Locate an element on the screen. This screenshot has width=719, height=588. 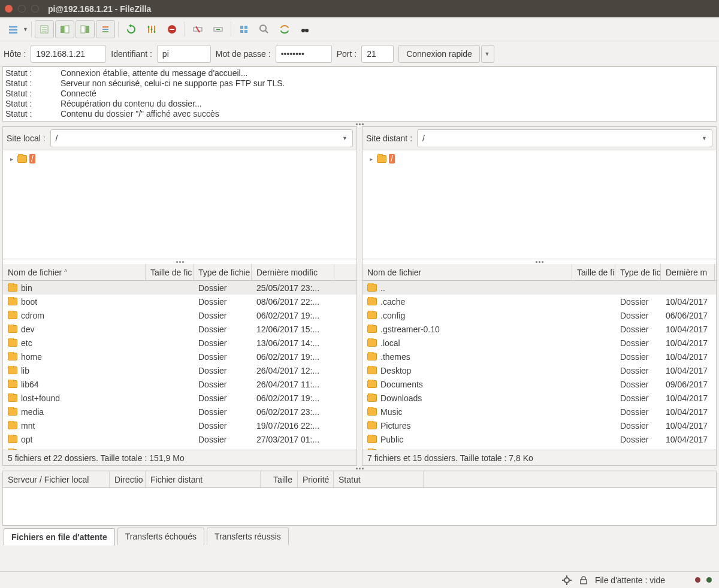
file-row: mntDossier19/07/2016 22:... is located at coordinates (180, 425).